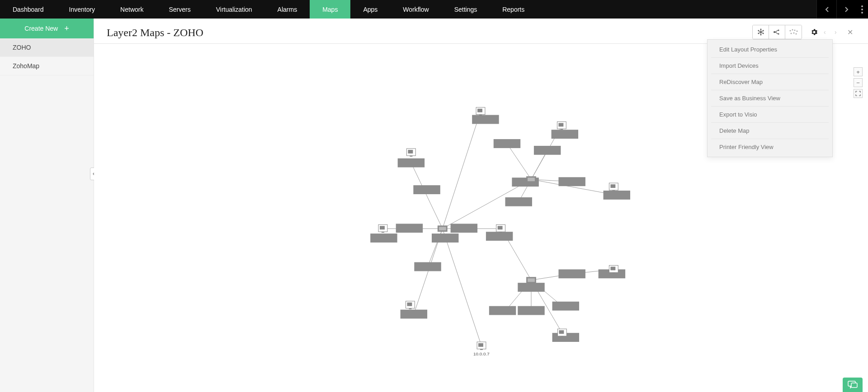 This screenshot has width=868, height=392. What do you see at coordinates (846, 9) in the screenshot?
I see `nav-next-button` at bounding box center [846, 9].